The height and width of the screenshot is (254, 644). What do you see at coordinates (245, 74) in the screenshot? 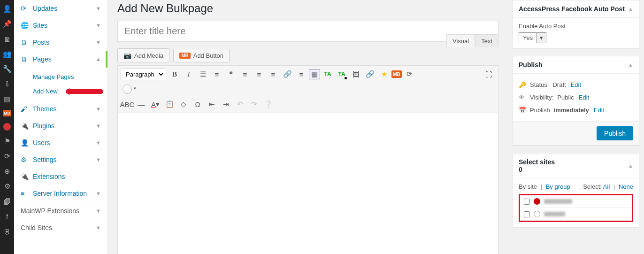
I see `align-left-button: ≡` at bounding box center [245, 74].